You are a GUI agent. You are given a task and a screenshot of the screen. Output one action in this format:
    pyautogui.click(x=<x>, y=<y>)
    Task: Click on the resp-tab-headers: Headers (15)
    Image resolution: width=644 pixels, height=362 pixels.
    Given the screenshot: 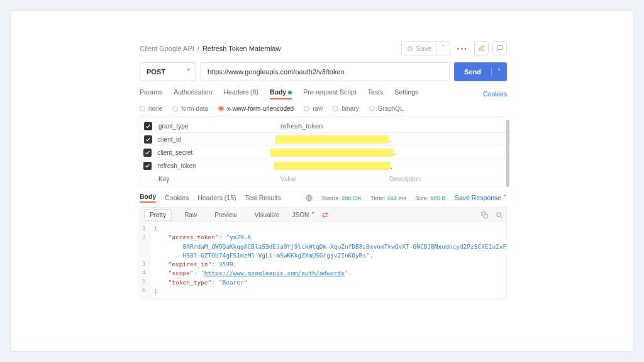 What is the action you would take?
    pyautogui.click(x=216, y=198)
    